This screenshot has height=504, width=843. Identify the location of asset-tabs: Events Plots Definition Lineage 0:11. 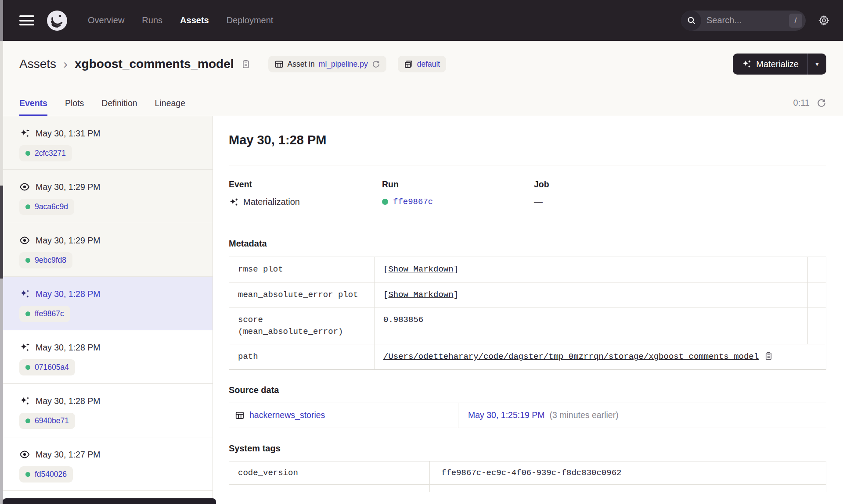
(422, 100).